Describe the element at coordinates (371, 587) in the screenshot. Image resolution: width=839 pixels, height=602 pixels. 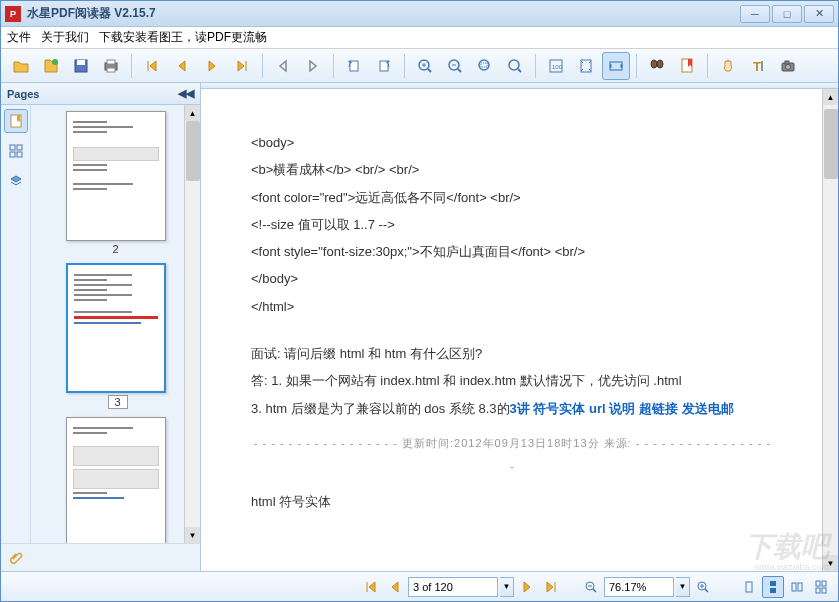
I see `status-first-button` at that location.